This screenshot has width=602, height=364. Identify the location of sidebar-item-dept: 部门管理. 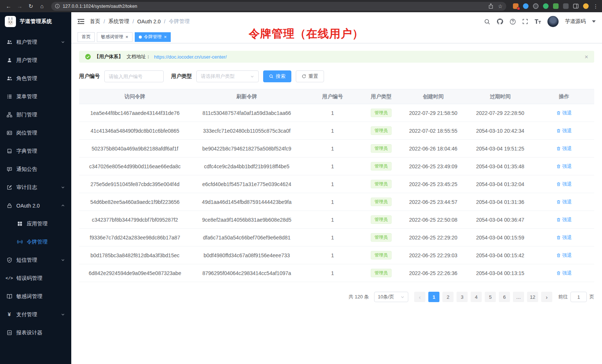
(36, 115).